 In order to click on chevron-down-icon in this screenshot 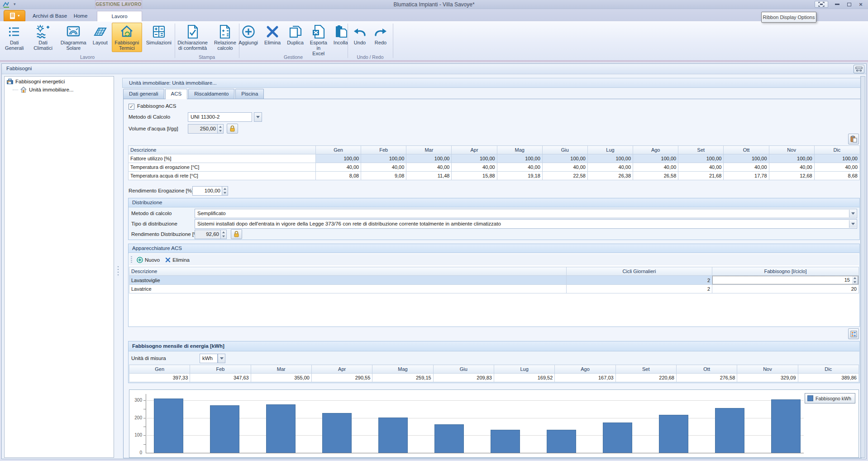, I will do `click(853, 214)`.